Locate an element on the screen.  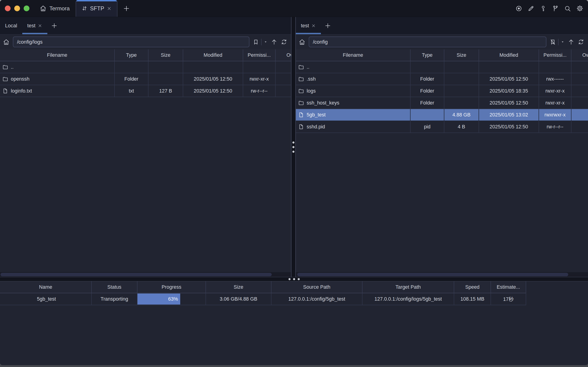
record-icon is located at coordinates (519, 8).